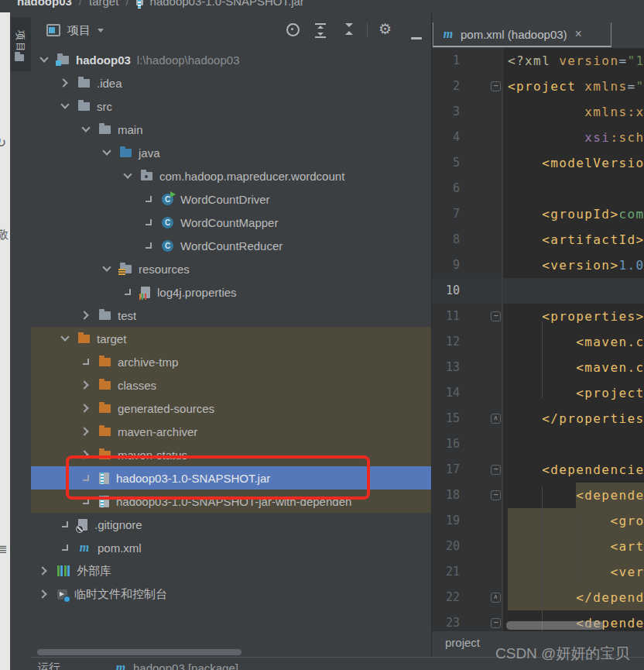  I want to click on code-text: <maven.compiler.source>, so click(576, 342).